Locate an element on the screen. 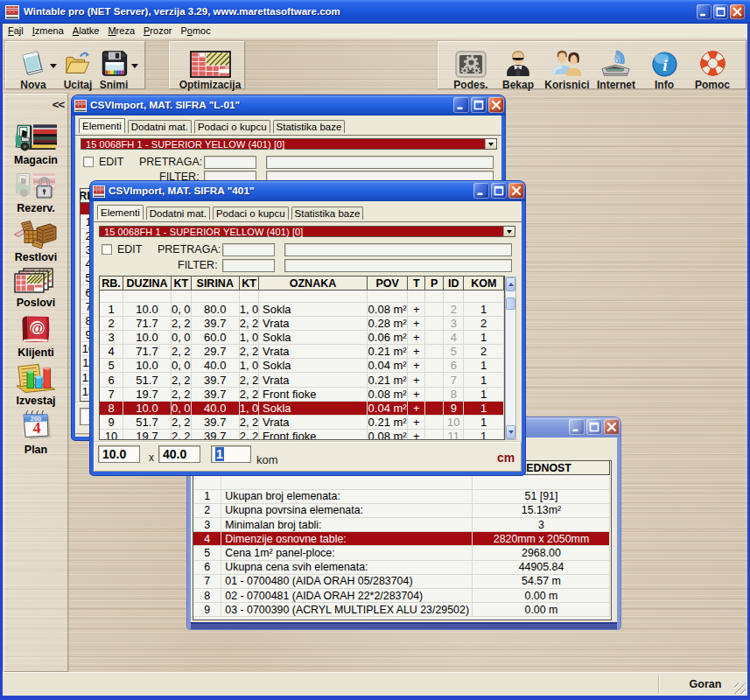  help-button: Pomoc is located at coordinates (712, 67).